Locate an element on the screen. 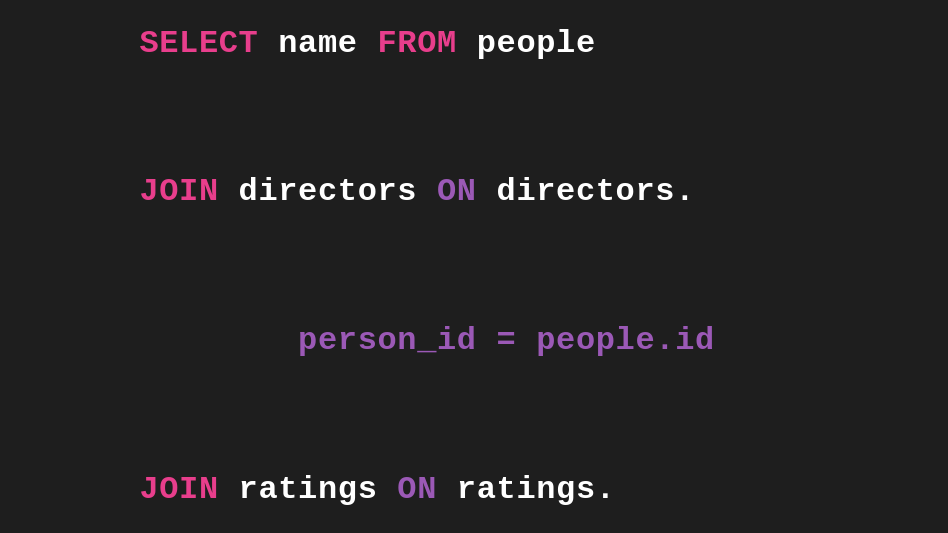  sql-directors-on: directors. is located at coordinates (586, 192).